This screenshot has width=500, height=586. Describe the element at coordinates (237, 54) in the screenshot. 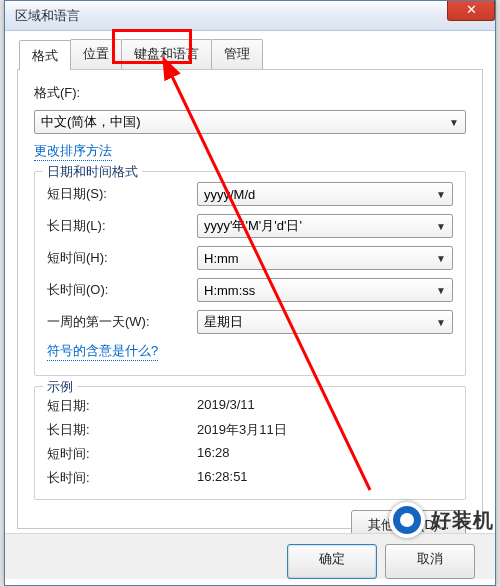

I see `tab-admin: 管理` at that location.